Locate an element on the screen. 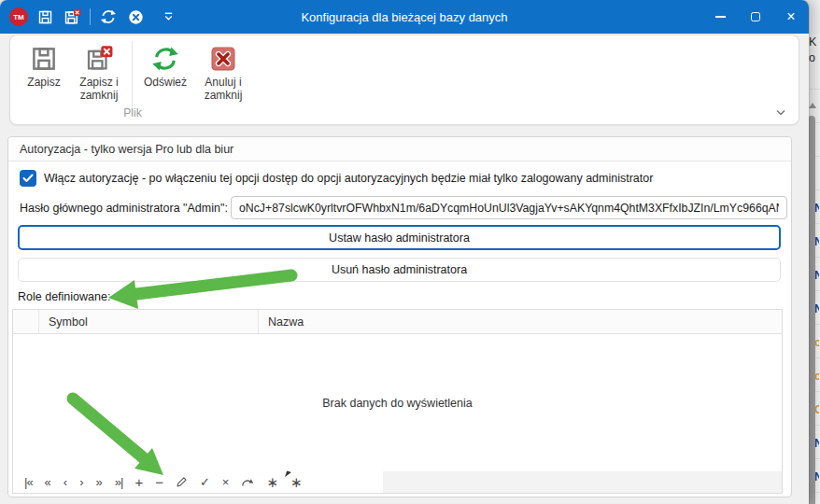  navigator-filler is located at coordinates (583, 482).